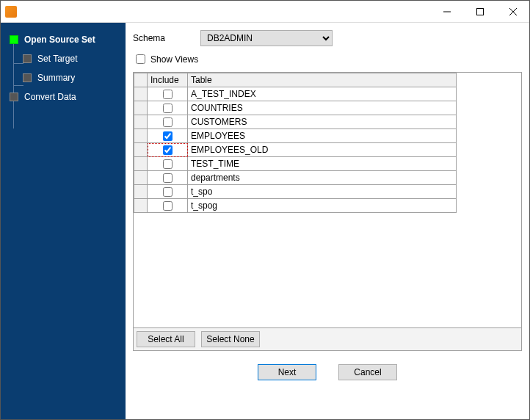 This screenshot has height=420, width=530. Describe the element at coordinates (175, 59) in the screenshot. I see `show-views-label: Show Views` at that location.